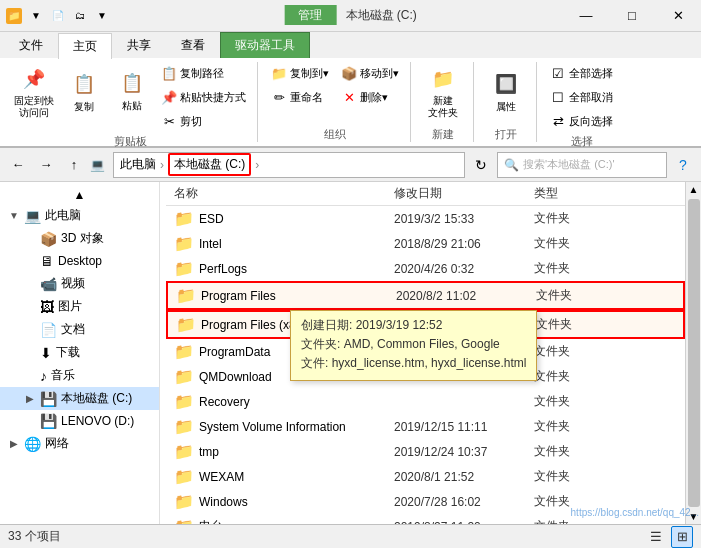 This screenshot has width=701, height=548. I want to click on c-drive-icon: 💾, so click(48, 399).